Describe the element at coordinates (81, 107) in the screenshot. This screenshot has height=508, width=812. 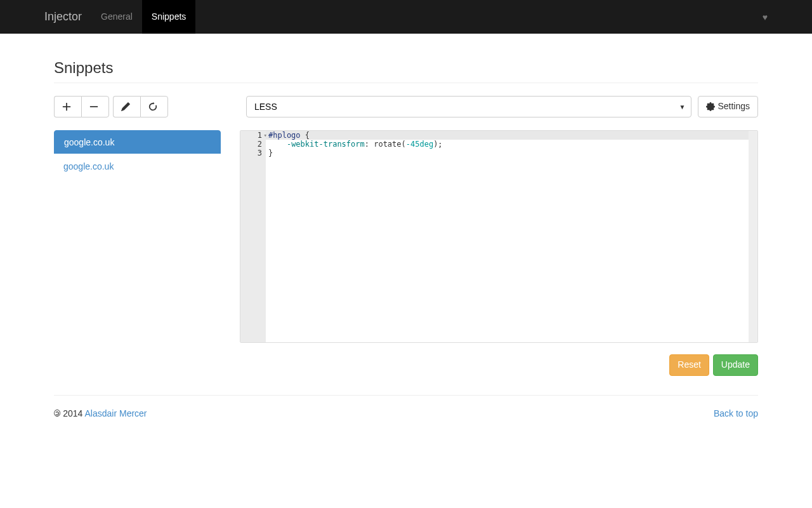
I see `add-remove-group` at that location.